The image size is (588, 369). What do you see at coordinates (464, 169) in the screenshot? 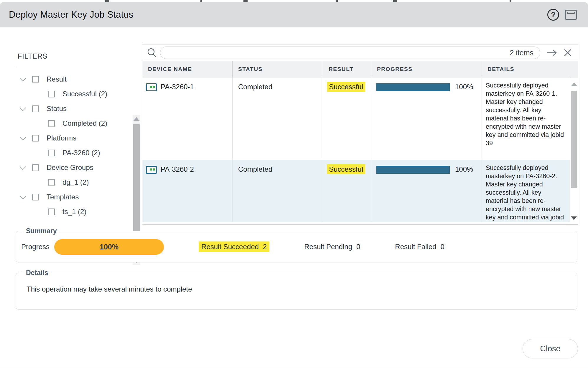
I see `progress-percent: 100%` at bounding box center [464, 169].